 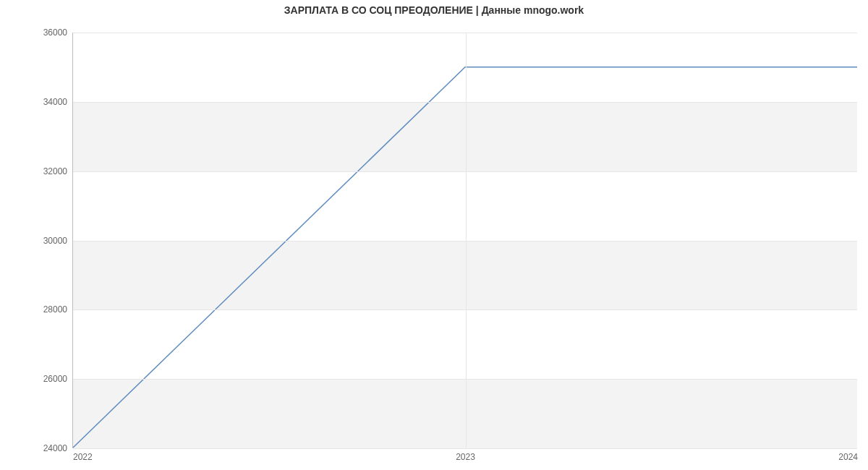 I want to click on y-axis-tick: 30000, so click(x=55, y=241).